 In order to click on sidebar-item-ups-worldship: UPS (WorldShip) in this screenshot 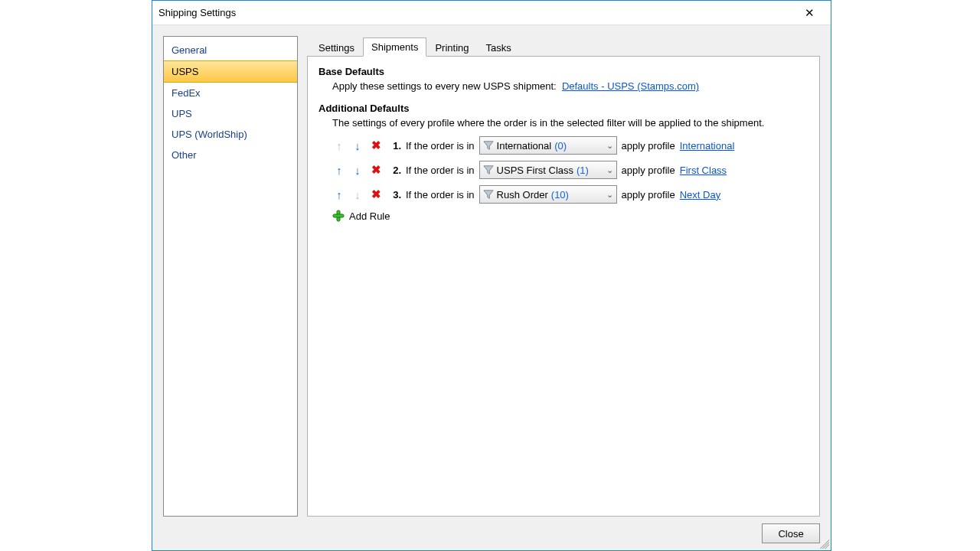, I will do `click(230, 135)`.